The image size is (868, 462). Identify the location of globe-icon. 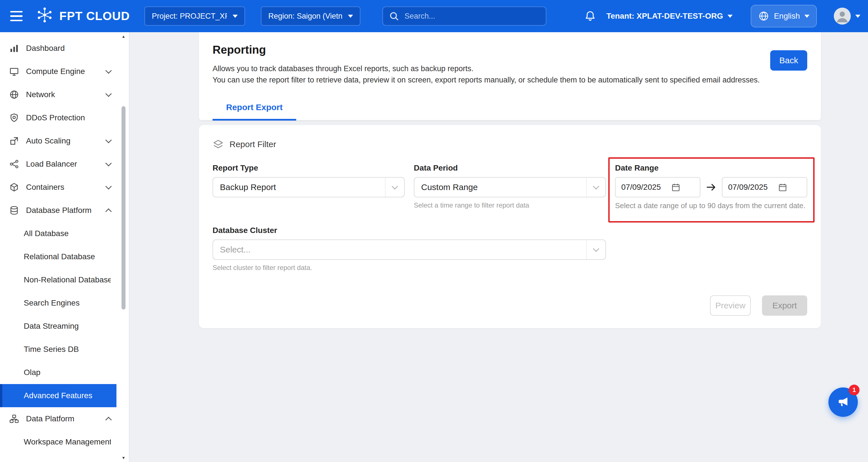
(764, 16).